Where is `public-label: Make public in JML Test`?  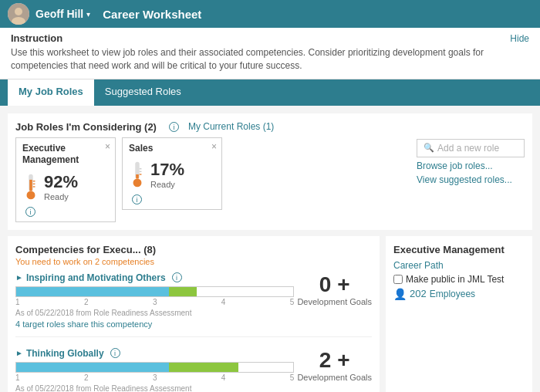 public-label: Make public in JML Test is located at coordinates (455, 279).